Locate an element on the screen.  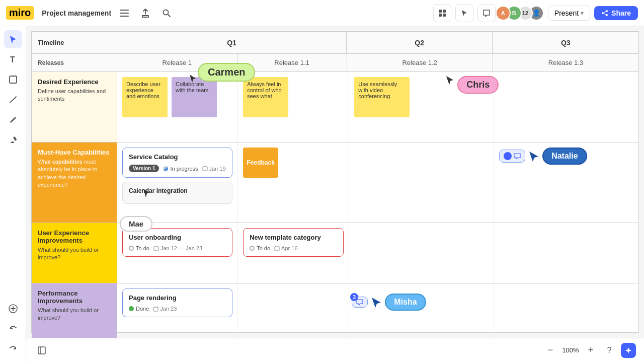
avatar-group: A B 12 👤 is located at coordinates (522, 13).